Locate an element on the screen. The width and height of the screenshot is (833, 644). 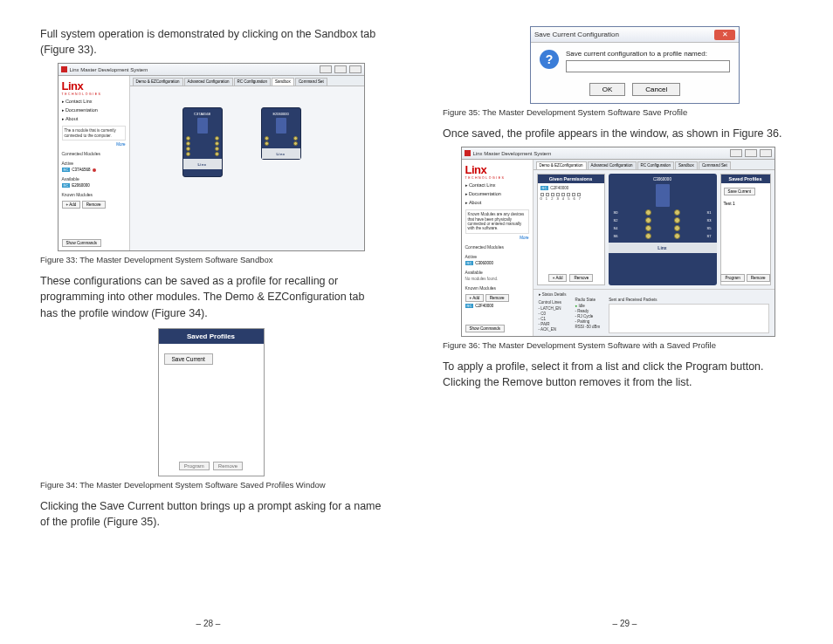
dialog-message: Save current configuration to a profile … is located at coordinates (648, 54).